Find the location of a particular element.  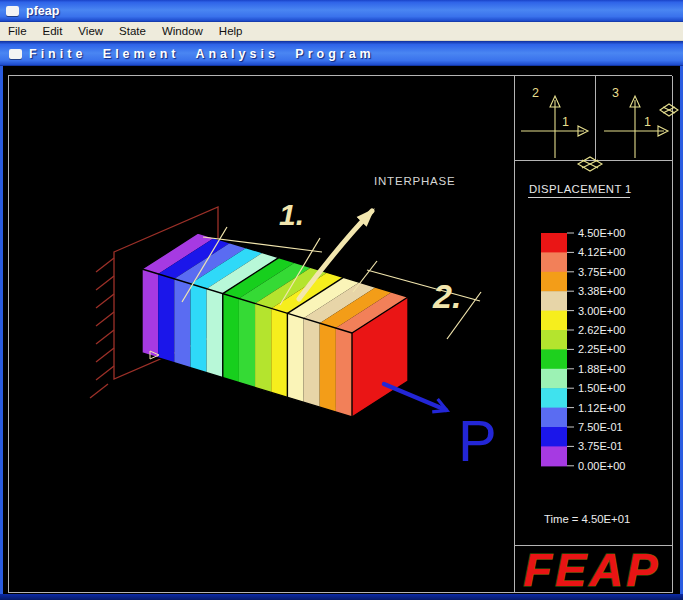

window-bottom-border is located at coordinates (342, 597).